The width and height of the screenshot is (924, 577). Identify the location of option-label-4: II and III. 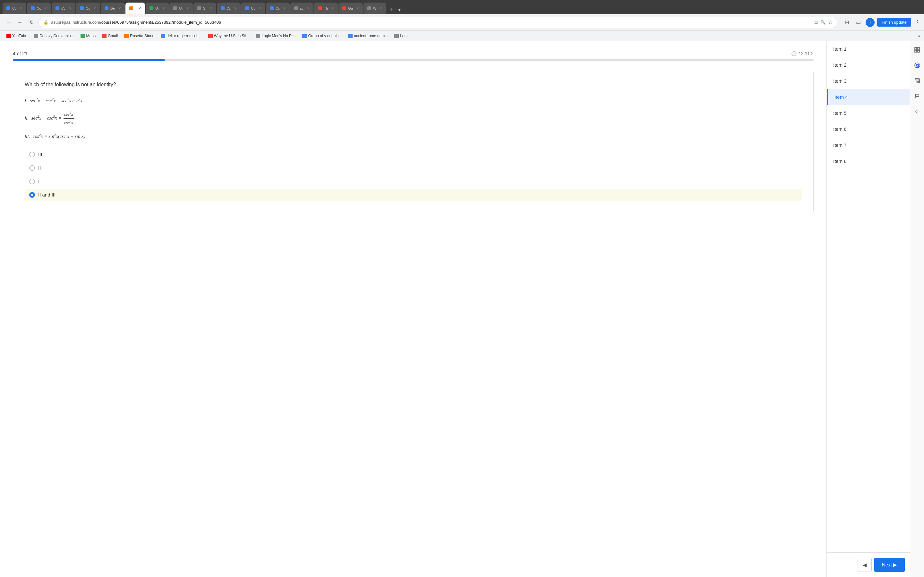
(47, 195).